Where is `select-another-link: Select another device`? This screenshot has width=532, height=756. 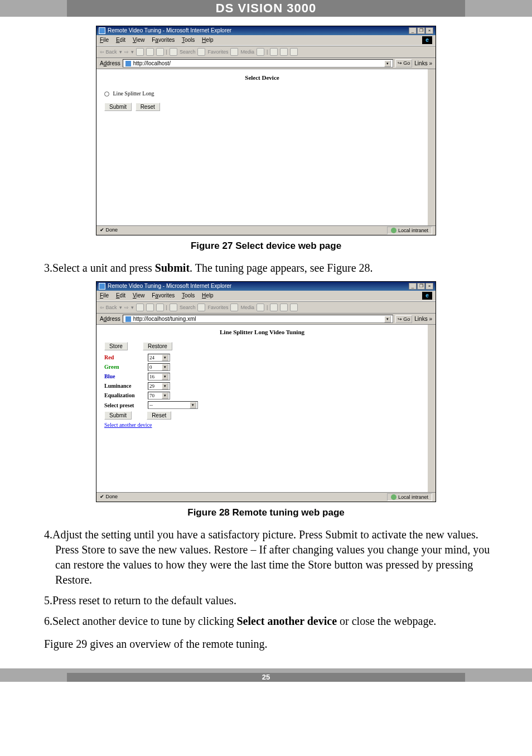 select-another-link: Select another device is located at coordinates (128, 425).